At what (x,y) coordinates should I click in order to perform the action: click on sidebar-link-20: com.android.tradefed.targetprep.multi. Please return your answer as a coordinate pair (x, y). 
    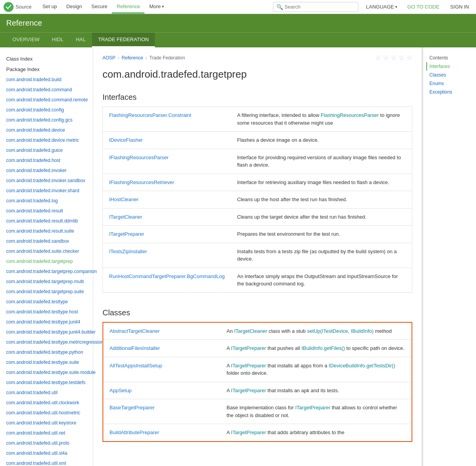
    Looking at the image, I should click on (47, 282).